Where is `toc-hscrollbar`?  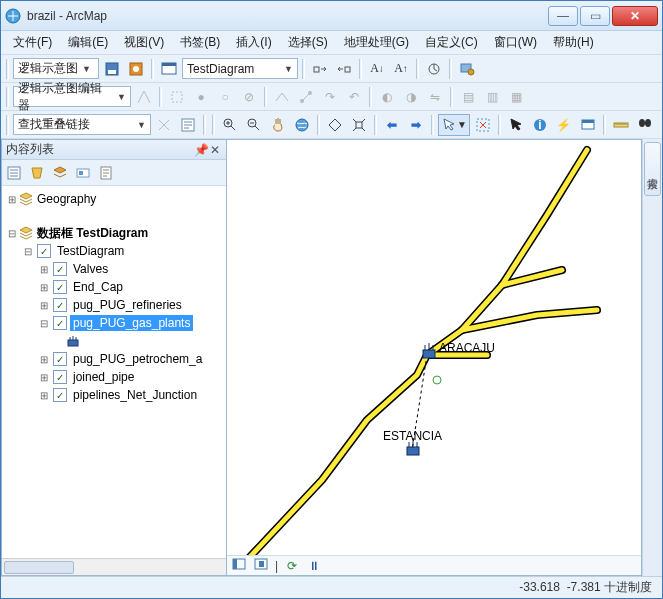 toc-hscrollbar is located at coordinates (114, 566).